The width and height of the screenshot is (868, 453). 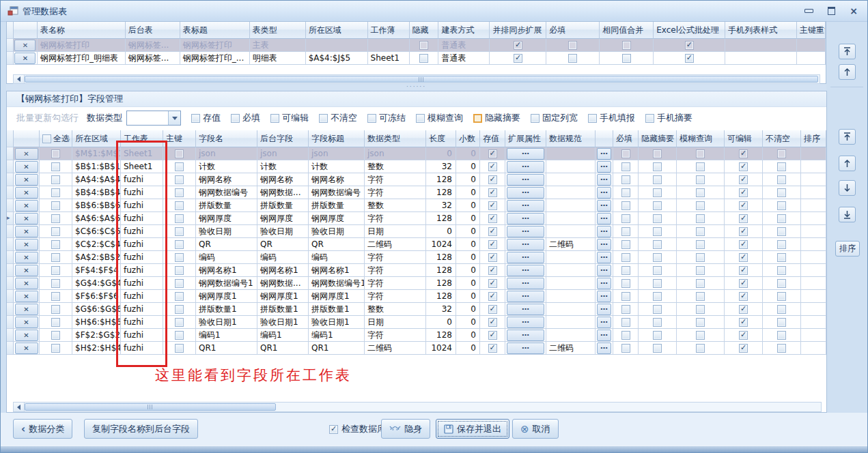 What do you see at coordinates (283, 348) in the screenshot?
I see `cell-backend: QR1` at bounding box center [283, 348].